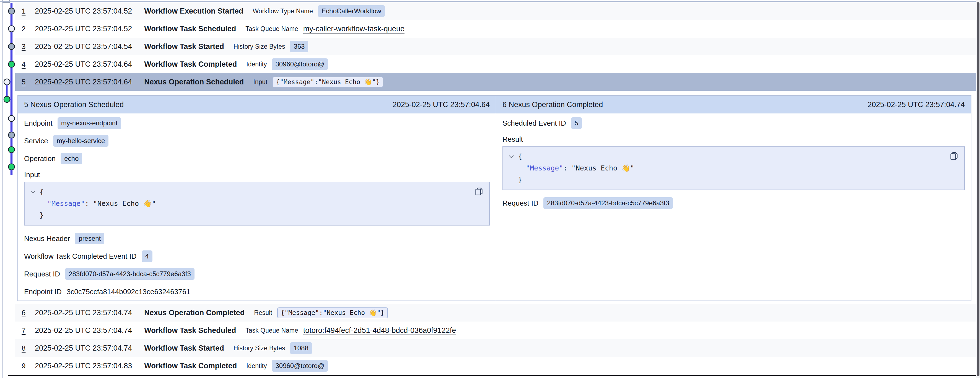 Image resolution: width=980 pixels, height=378 pixels. I want to click on event-row-2: 2 2025-02-25 UTC 23:57:04.52 Workflow Ta…, so click(496, 29).